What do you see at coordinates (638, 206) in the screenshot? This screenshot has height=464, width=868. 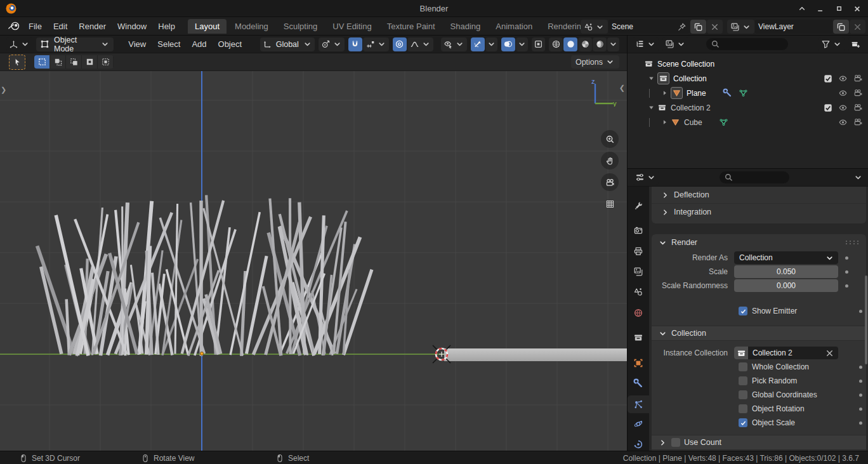 I see `properties-tab-tool` at bounding box center [638, 206].